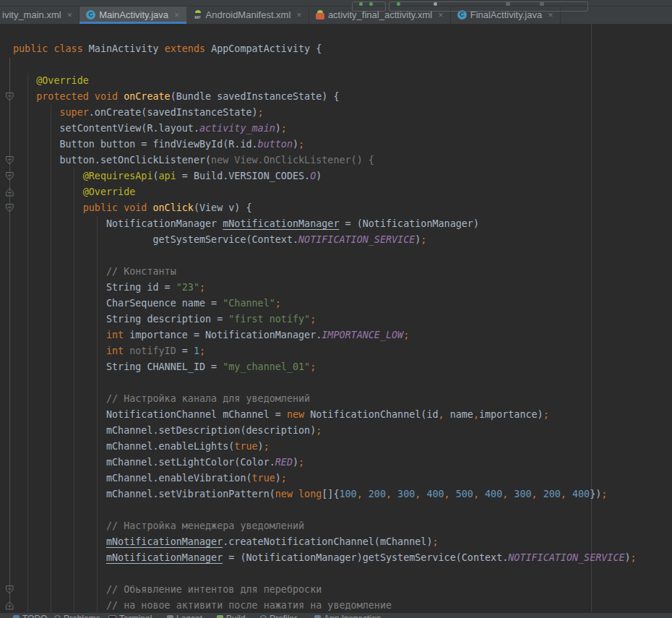  Describe the element at coordinates (325, 335) in the screenshot. I see `code-line: int importance = NotificationManager.IMP…` at that location.